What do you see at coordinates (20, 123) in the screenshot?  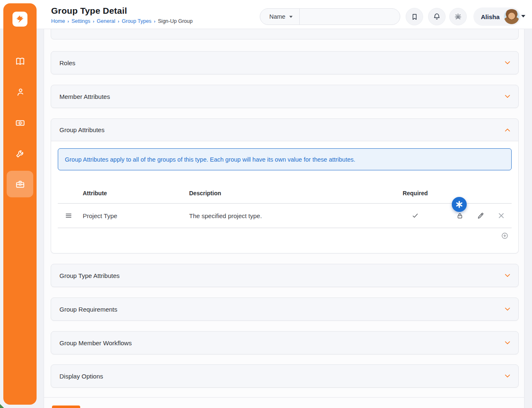 I see `cash-icon` at bounding box center [20, 123].